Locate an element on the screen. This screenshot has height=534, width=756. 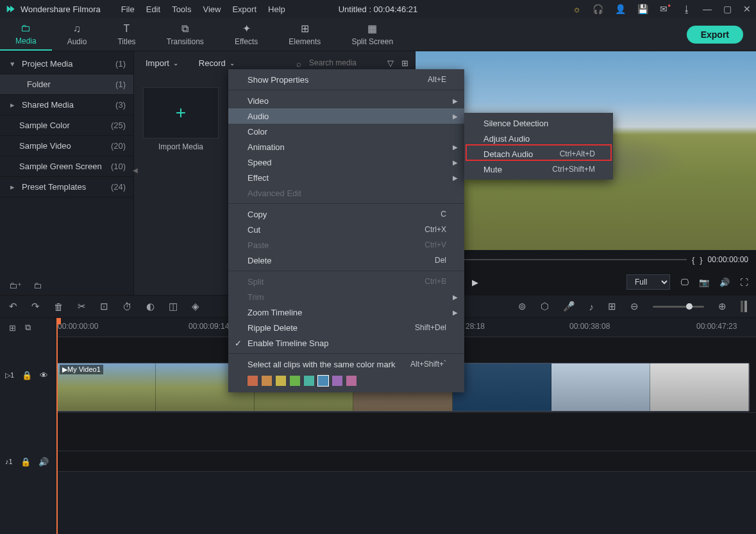
timeline-view-toggle is located at coordinates (744, 306).